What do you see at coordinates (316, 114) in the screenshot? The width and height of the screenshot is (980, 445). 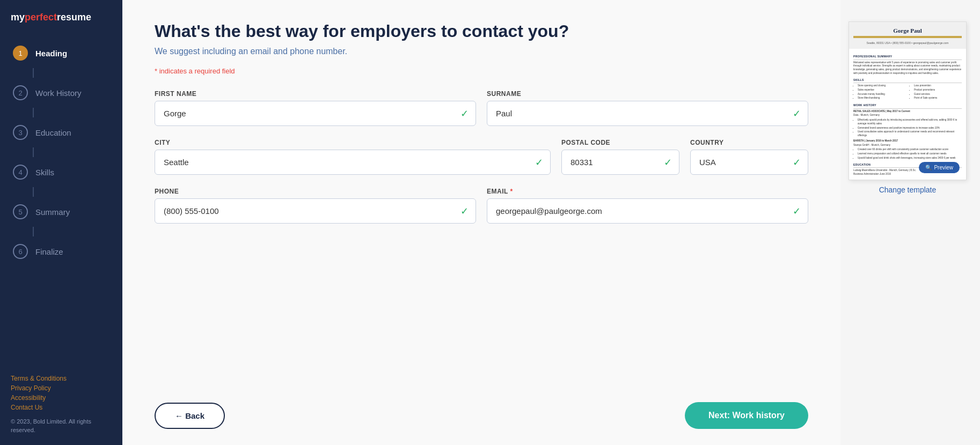 I see `first-name-input` at bounding box center [316, 114].